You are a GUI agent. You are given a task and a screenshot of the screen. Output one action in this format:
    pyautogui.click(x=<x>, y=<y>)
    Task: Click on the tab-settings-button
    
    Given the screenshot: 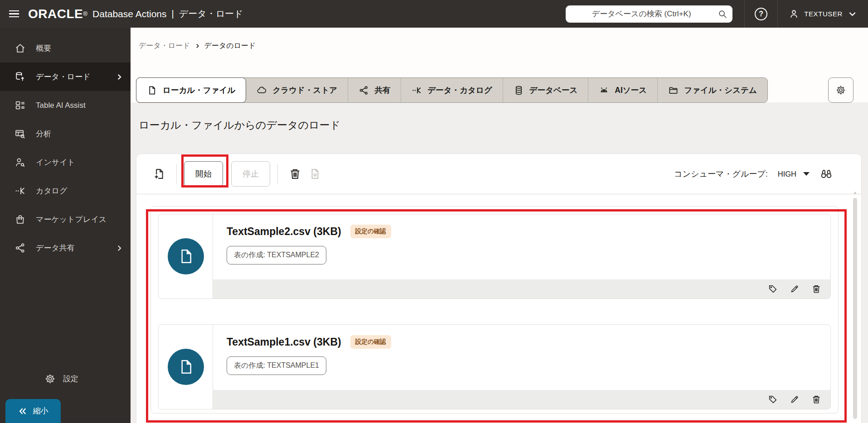 What is the action you would take?
    pyautogui.click(x=841, y=90)
    